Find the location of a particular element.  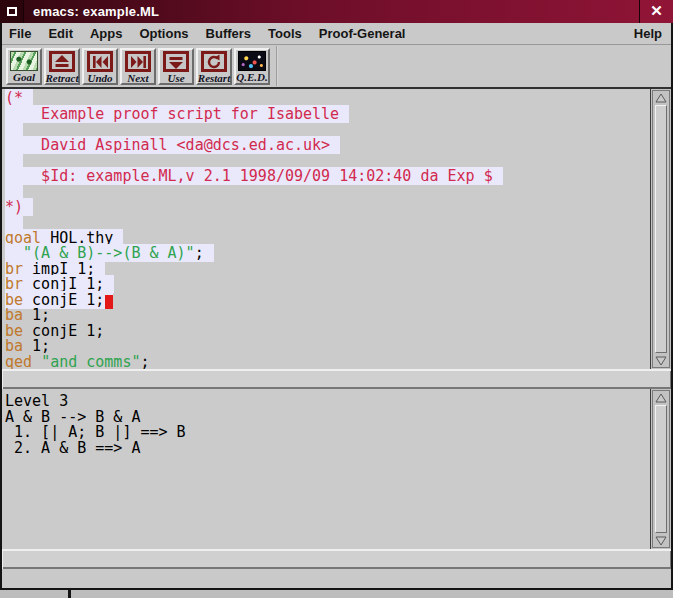

toolbar-button-qed: Q.E.D. is located at coordinates (252, 66).